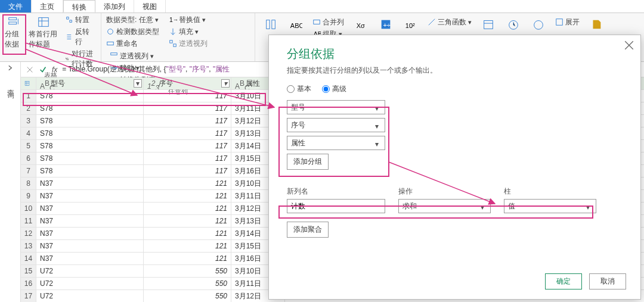 Image resolution: width=644 pixels, height=302 pixels. I want to click on table-icon, so click(44, 22).